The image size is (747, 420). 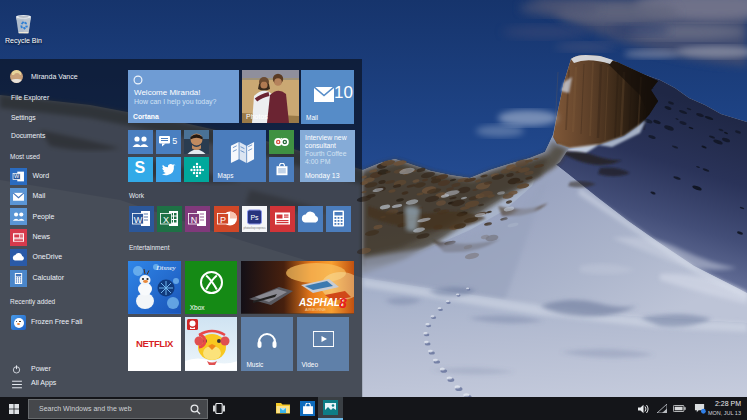 I want to click on svg-text: N, so click(x=194, y=220).